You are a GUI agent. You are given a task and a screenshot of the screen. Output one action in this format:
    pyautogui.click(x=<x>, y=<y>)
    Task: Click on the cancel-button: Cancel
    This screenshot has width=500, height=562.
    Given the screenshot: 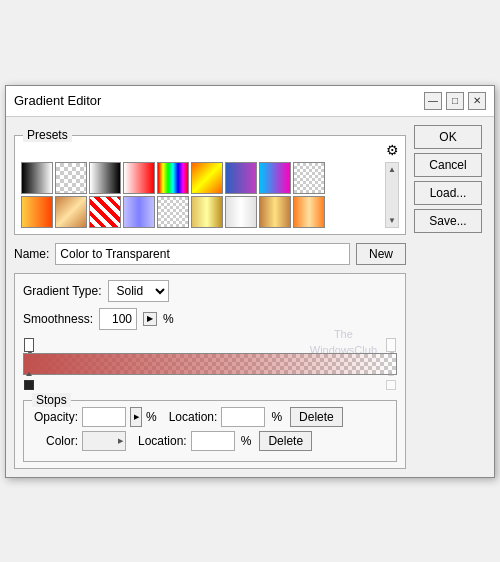 What is the action you would take?
    pyautogui.click(x=448, y=165)
    